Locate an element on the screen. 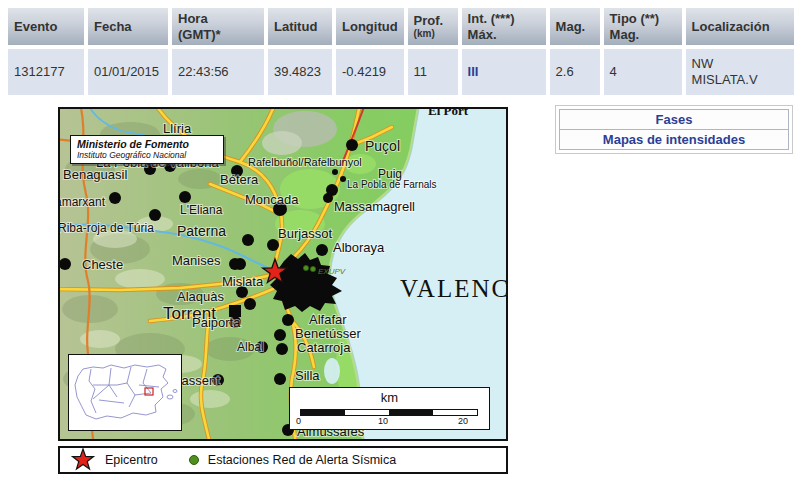  spain-outline is located at coordinates (124, 392).